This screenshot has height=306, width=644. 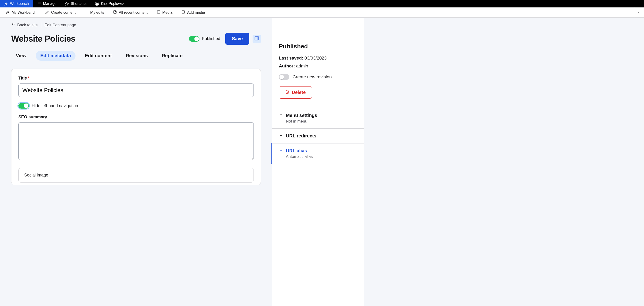 I want to click on page-title: Website Policies, so click(x=43, y=39).